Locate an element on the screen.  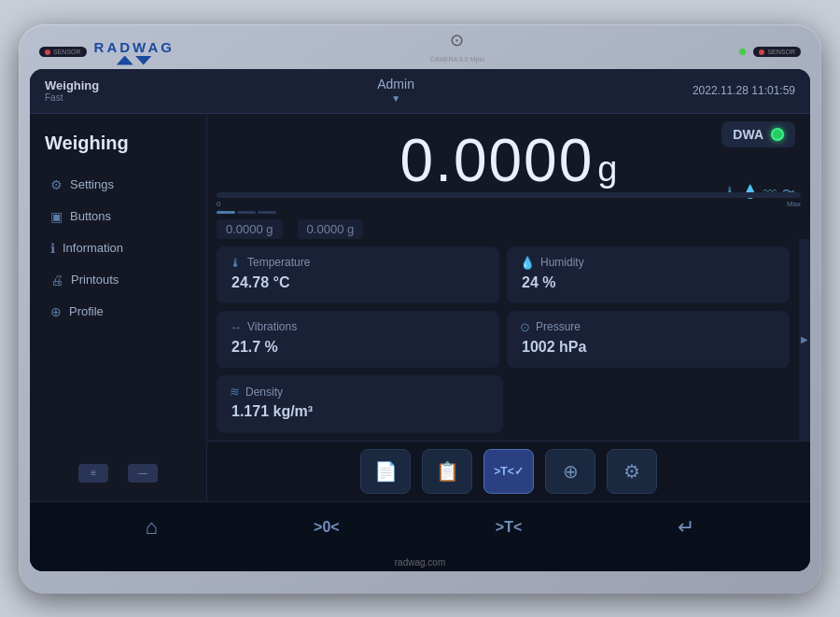
sidebar-item-information-label: Information is located at coordinates (93, 248).